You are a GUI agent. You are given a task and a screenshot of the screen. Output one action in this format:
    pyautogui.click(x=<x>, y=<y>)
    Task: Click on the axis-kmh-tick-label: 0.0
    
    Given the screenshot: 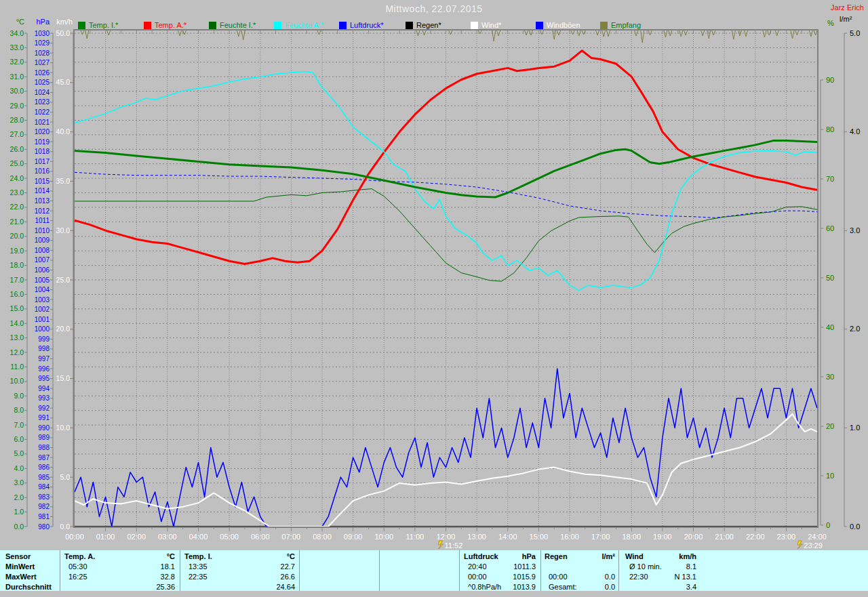 What is the action you would take?
    pyautogui.click(x=65, y=527)
    